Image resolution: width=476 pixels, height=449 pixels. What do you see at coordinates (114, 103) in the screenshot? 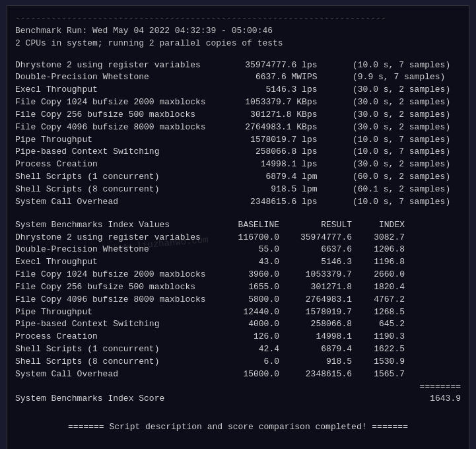
I see `measurement-label: File Copy 1024 bufsize 2000 maxblocks` at bounding box center [114, 103].